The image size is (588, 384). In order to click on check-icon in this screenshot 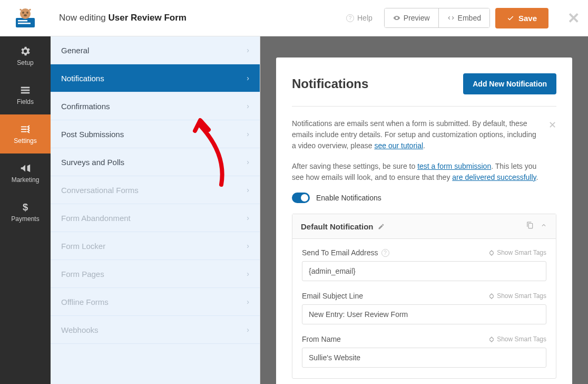, I will do `click(511, 18)`.